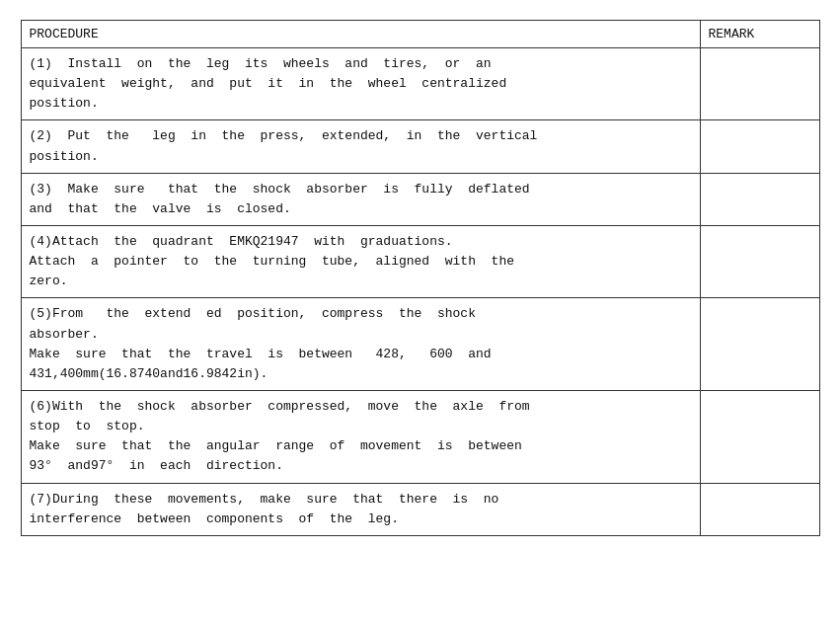 Image resolution: width=840 pixels, height=629 pixels. I want to click on procedure-column-header: PROCEDURE, so click(361, 34).